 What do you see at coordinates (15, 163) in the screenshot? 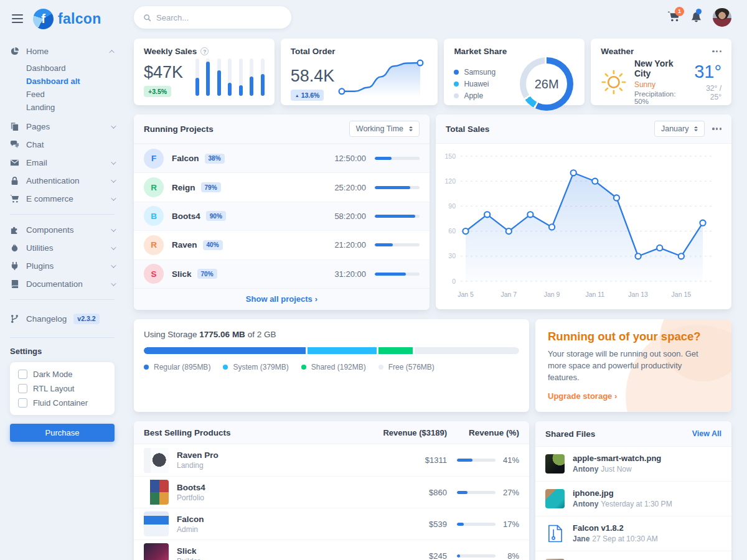
I see `envelope-icon` at bounding box center [15, 163].